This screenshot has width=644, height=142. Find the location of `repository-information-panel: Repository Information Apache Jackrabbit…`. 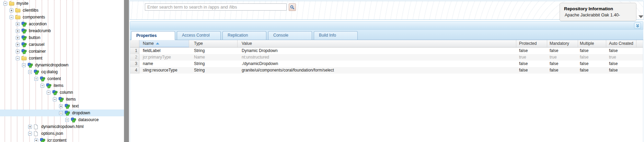

repository-information-panel: Repository Information Apache Jackrabbit… is located at coordinates (598, 12).